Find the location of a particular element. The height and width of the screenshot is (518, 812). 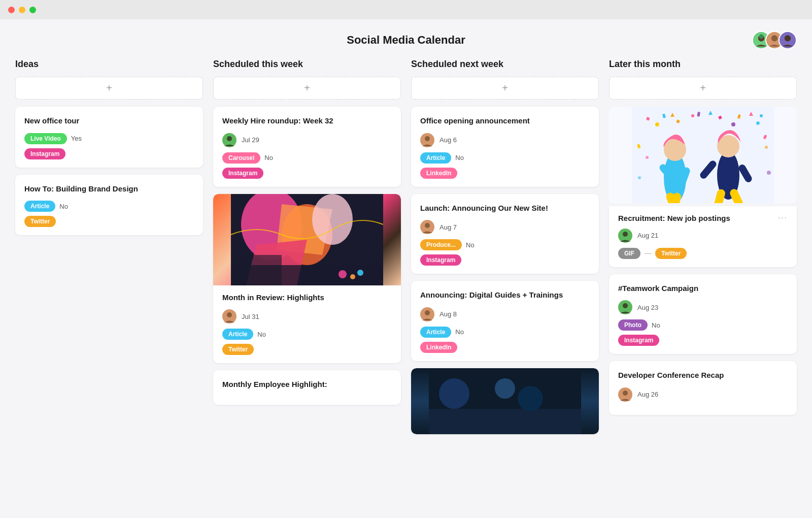

card-image-month-review is located at coordinates (307, 240).